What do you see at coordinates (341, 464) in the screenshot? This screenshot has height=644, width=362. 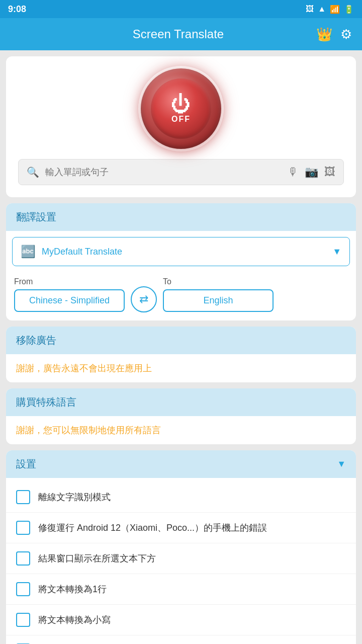 I see `settings-dropdown-arrow-icon: ▼` at bounding box center [341, 464].